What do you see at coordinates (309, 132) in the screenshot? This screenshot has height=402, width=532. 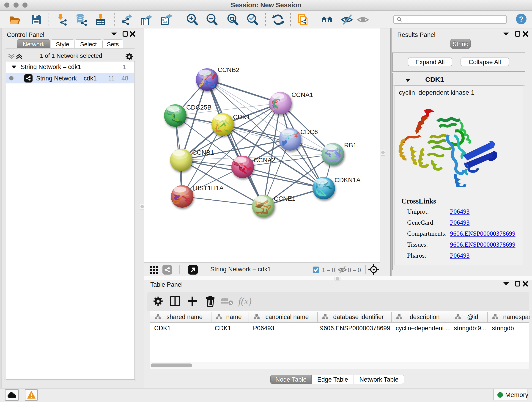 I see `svg-text: CDC6` at bounding box center [309, 132].